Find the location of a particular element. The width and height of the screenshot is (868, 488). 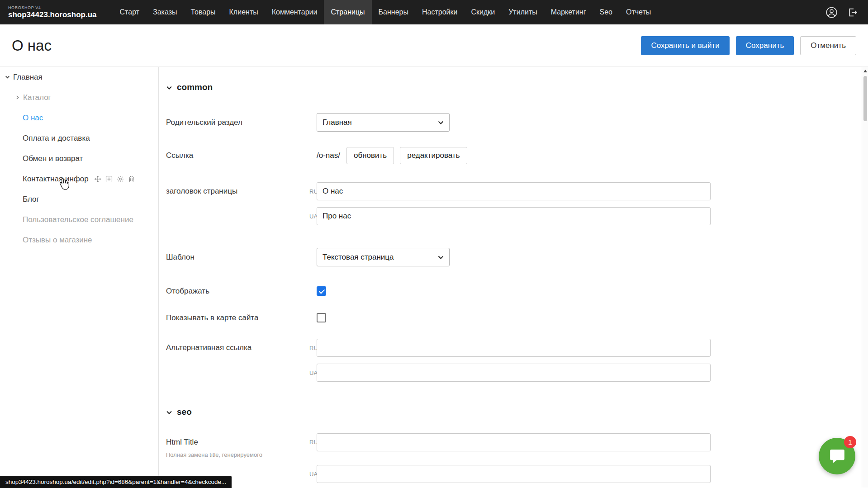

parent-section-select: Главная is located at coordinates (383, 122).